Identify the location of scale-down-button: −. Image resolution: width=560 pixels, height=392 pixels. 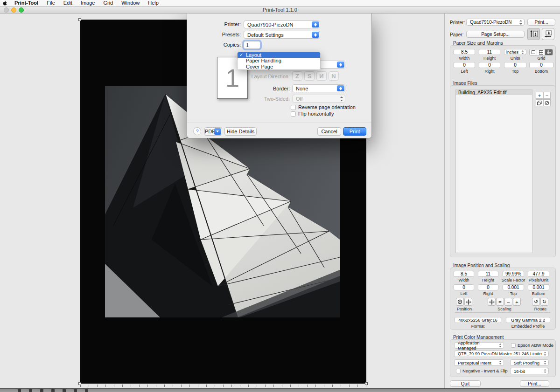
(509, 302).